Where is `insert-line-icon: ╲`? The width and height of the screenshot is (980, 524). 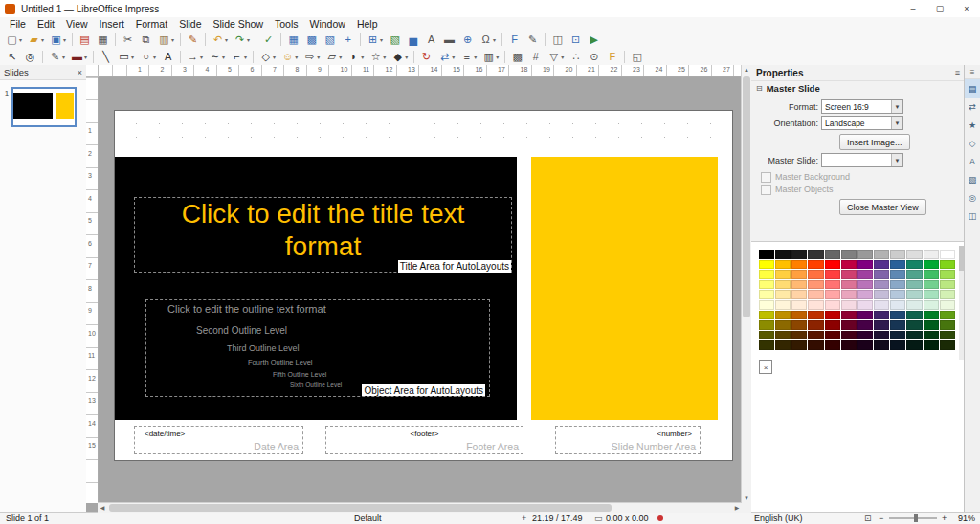 insert-line-icon: ╲ is located at coordinates (105, 56).